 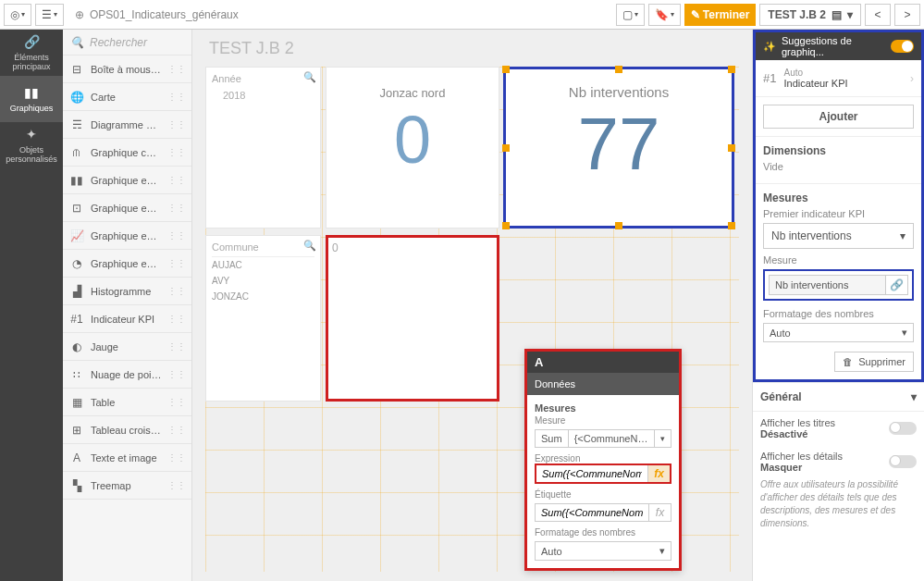 What do you see at coordinates (128, 375) in the screenshot?
I see `asset-item: ∷Nuage de points⋮⋮` at bounding box center [128, 375].